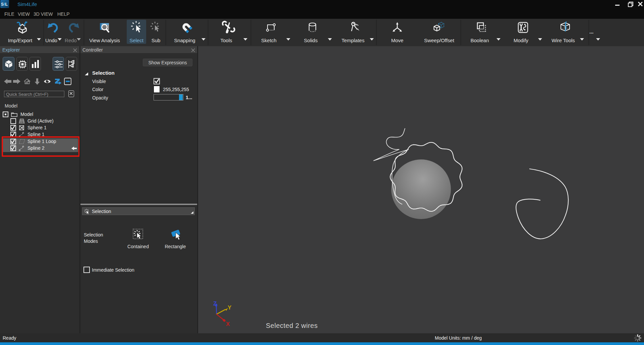  Describe the element at coordinates (215, 303) in the screenshot. I see `svg-text: Z` at that location.